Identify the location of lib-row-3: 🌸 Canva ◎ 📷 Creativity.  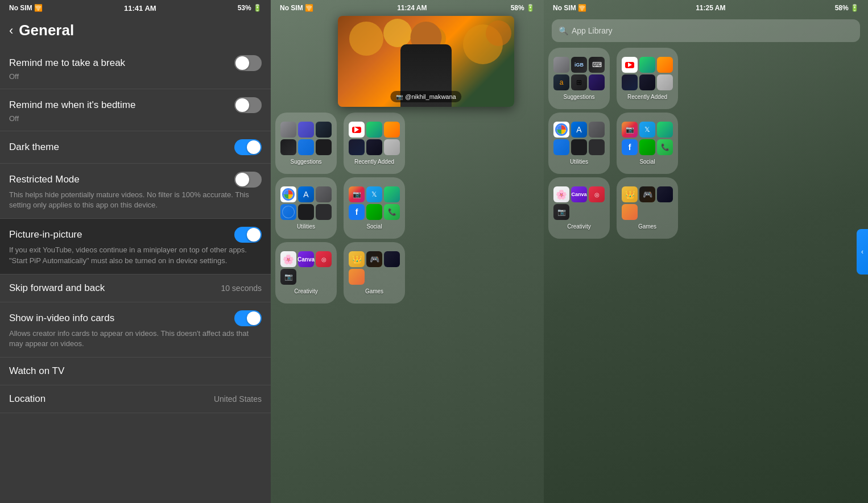
(706, 208).